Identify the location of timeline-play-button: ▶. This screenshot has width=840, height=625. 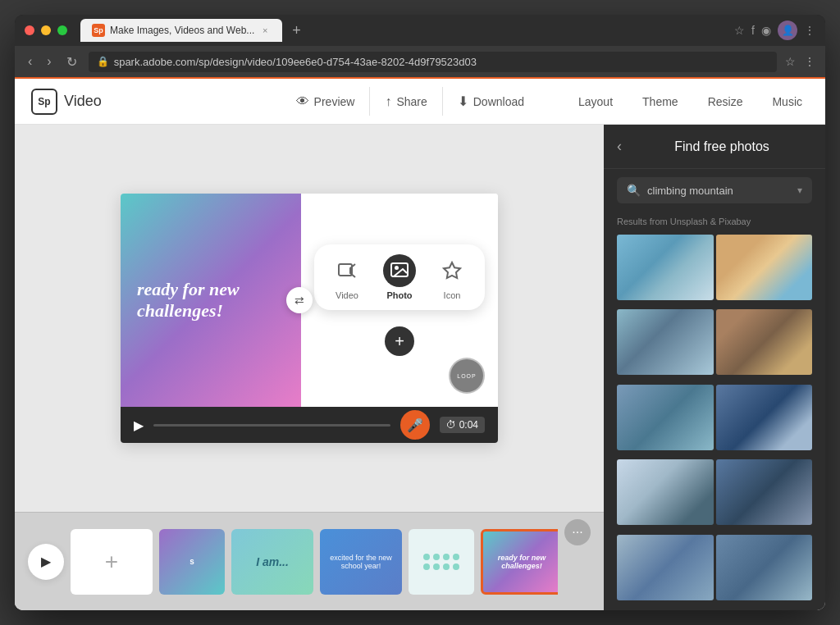
(46, 562).